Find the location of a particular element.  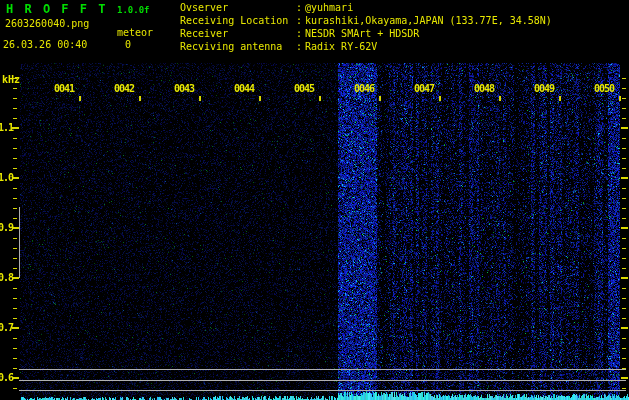

timestamp: 26.03.26 00:40 is located at coordinates (45, 44).